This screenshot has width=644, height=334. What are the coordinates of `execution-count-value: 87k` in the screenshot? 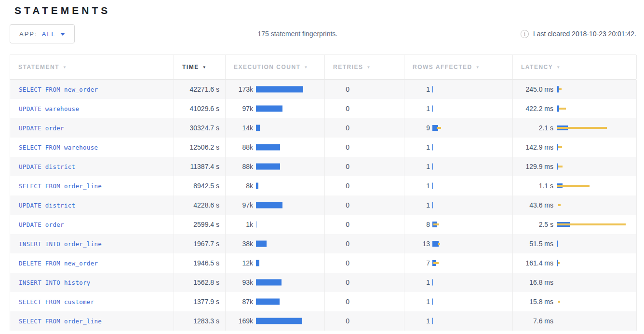 It's located at (239, 302).